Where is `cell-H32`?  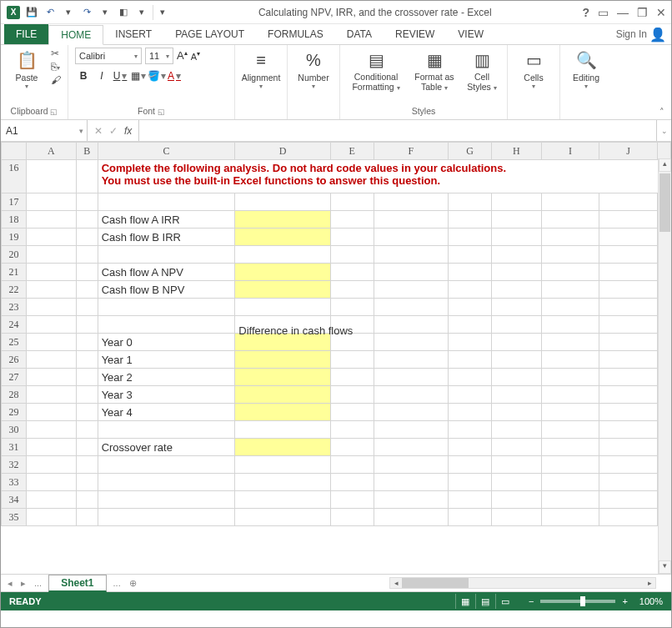
cell-H32 is located at coordinates (516, 465).